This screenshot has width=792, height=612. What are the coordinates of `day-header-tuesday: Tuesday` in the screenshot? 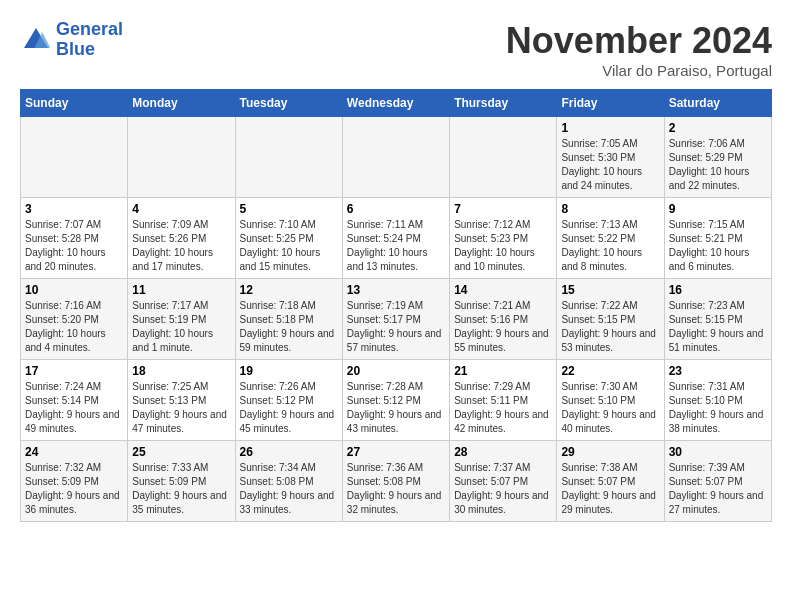 It's located at (288, 104).